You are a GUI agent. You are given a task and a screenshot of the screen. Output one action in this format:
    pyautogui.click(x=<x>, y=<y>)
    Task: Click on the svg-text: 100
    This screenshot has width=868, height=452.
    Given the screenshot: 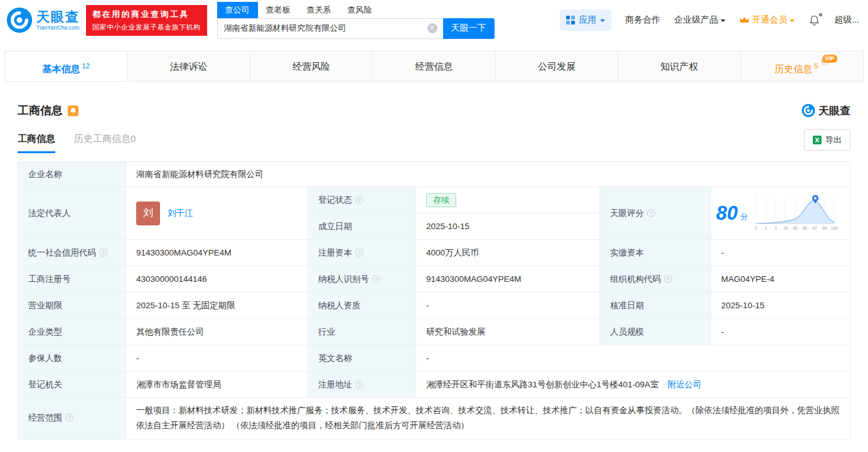 What is the action you would take?
    pyautogui.click(x=835, y=229)
    